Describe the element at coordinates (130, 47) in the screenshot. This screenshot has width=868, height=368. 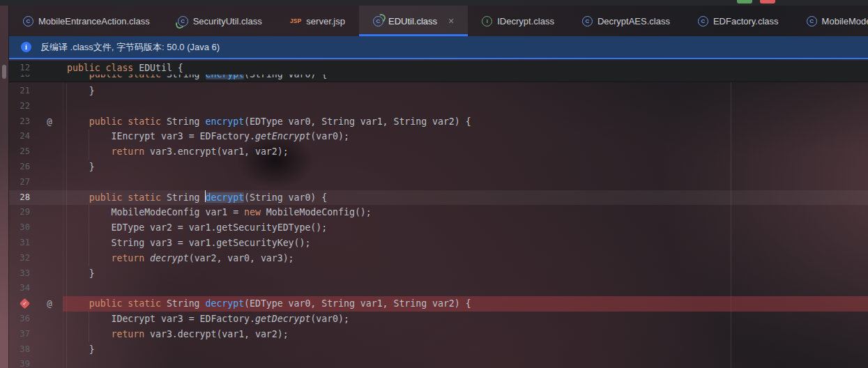
I see `banner-text: 反编译 .class文件, 字节码版本: 50.0 (Java 6)` at that location.